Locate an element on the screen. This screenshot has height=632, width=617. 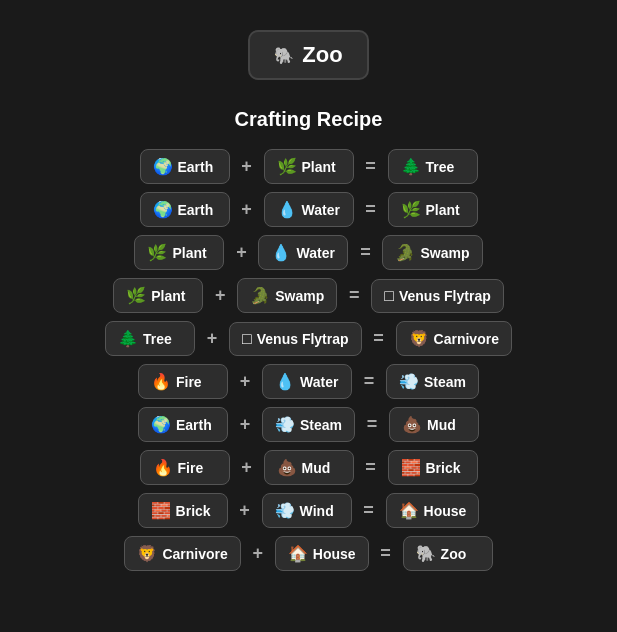
element-emoji: □ is located at coordinates (389, 296).